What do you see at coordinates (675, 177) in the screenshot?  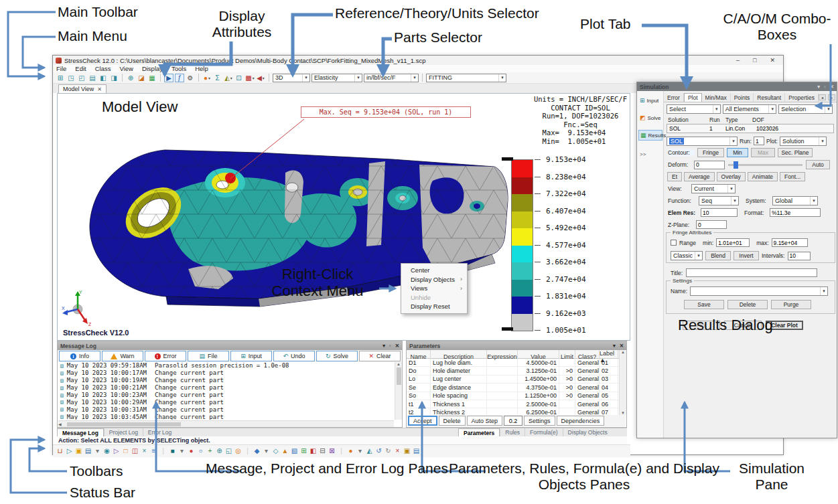 I see `plot-action-button: Et` at bounding box center [675, 177].